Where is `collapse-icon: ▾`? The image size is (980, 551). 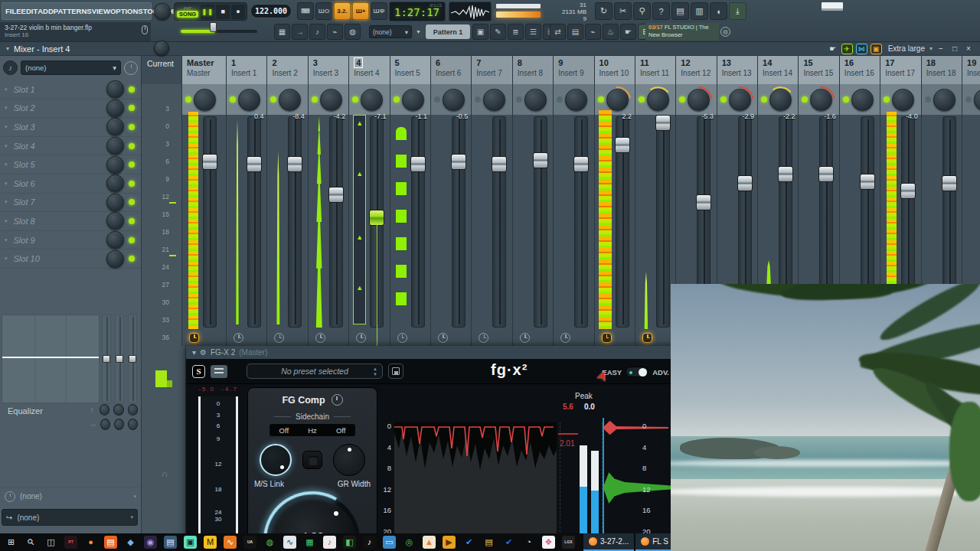
collapse-icon: ▾ is located at coordinates (8, 49).